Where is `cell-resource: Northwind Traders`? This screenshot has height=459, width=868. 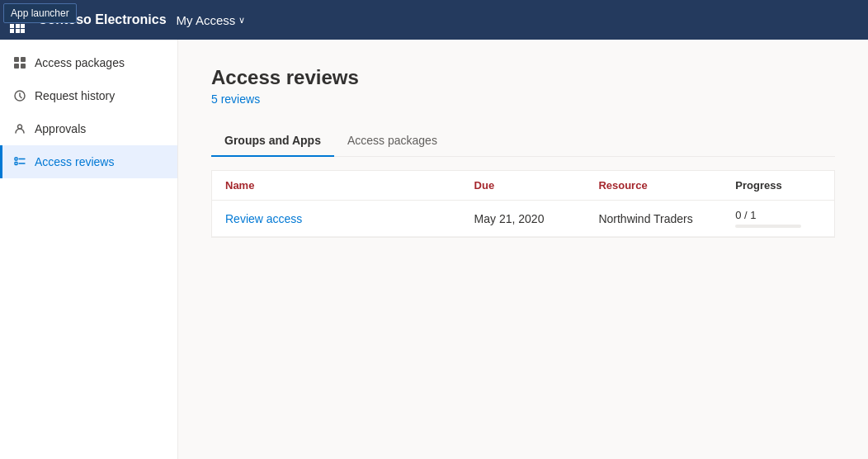
cell-resource: Northwind Traders is located at coordinates (653, 219).